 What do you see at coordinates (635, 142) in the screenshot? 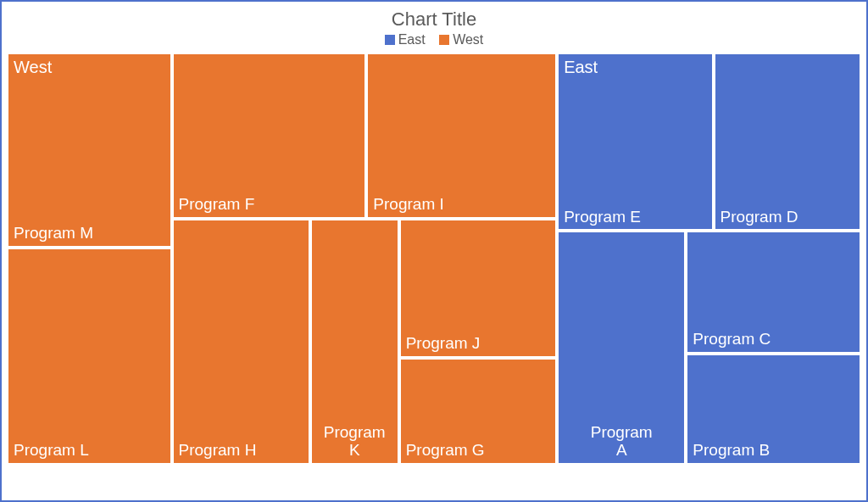
I see `cell-program-e: East Program E` at bounding box center [635, 142].